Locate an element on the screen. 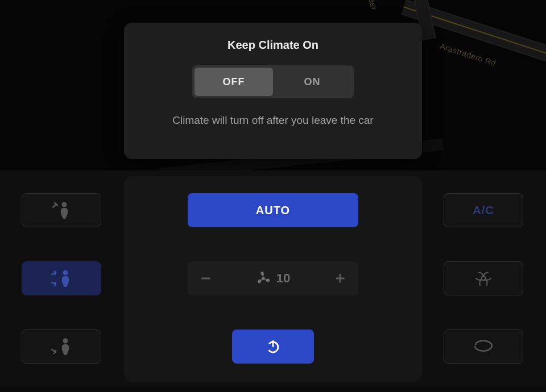 The width and height of the screenshot is (546, 392). fan-decrease-button is located at coordinates (206, 278).